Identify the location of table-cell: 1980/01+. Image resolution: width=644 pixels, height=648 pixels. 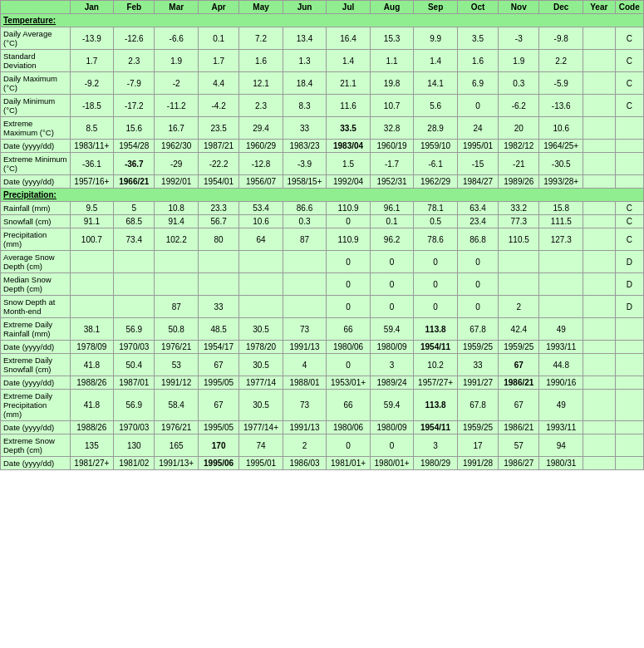
(392, 464).